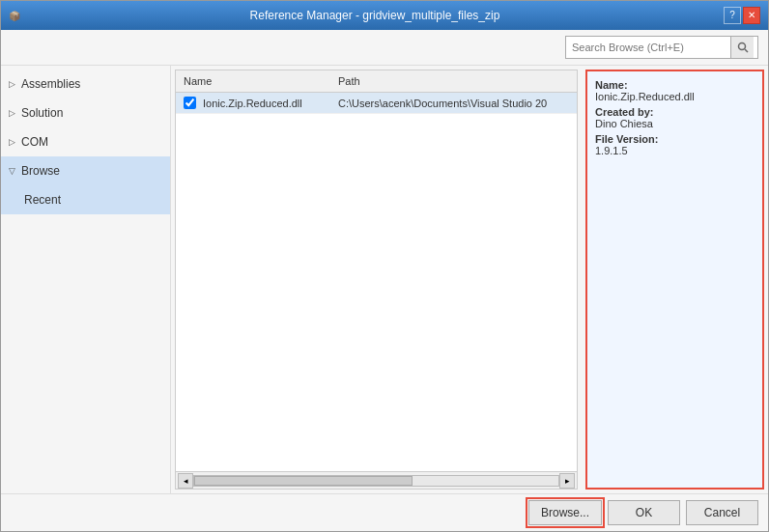  I want to click on scroll-right-button: ▸, so click(567, 481).